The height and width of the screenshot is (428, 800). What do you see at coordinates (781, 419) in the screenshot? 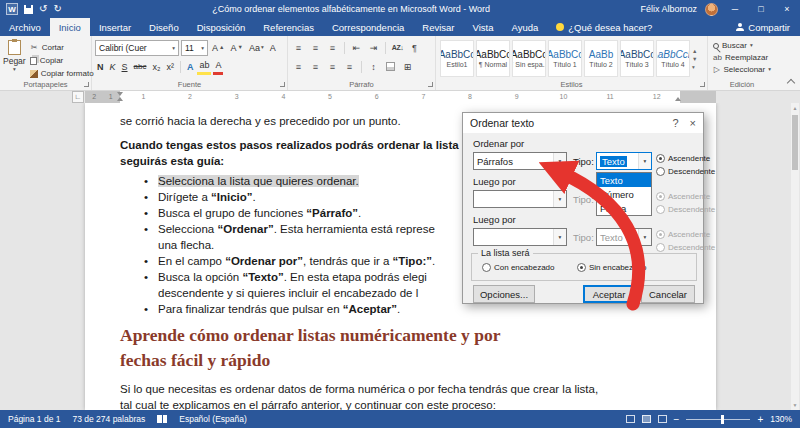
I see `zoom-level: 130%` at bounding box center [781, 419].